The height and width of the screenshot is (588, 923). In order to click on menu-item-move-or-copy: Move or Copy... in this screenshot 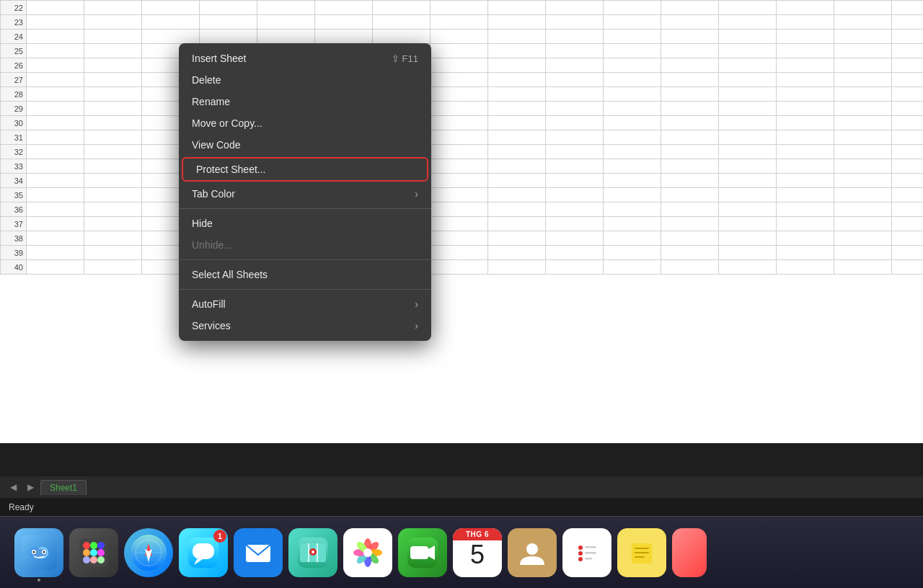, I will do `click(305, 123)`.